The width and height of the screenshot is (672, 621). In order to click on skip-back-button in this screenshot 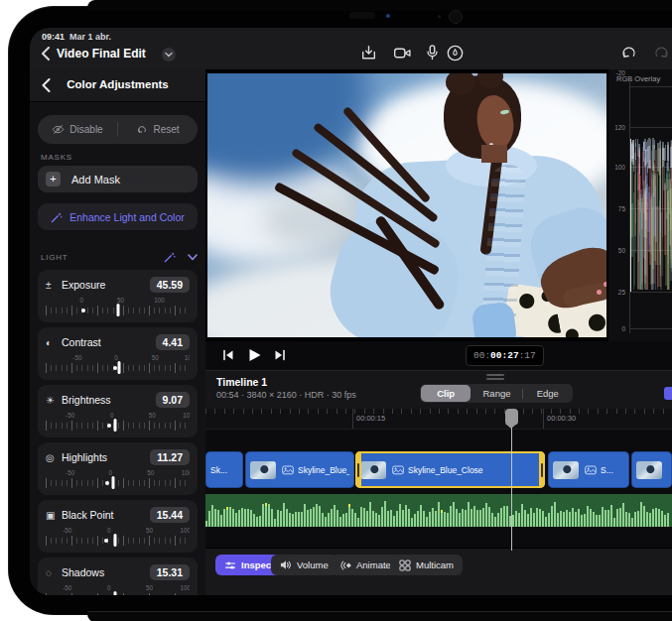, I will do `click(228, 355)`.